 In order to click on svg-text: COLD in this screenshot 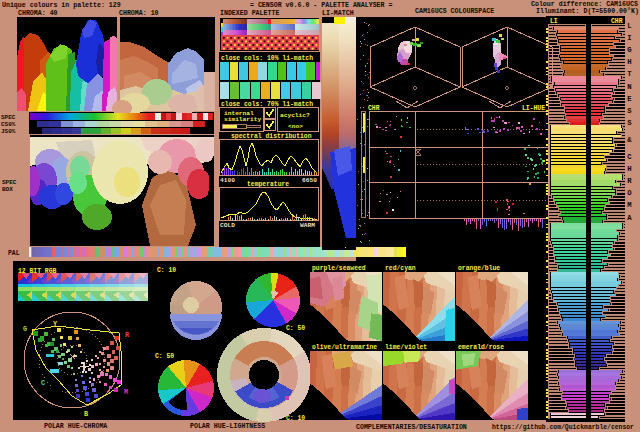, I will do `click(228, 226)`.